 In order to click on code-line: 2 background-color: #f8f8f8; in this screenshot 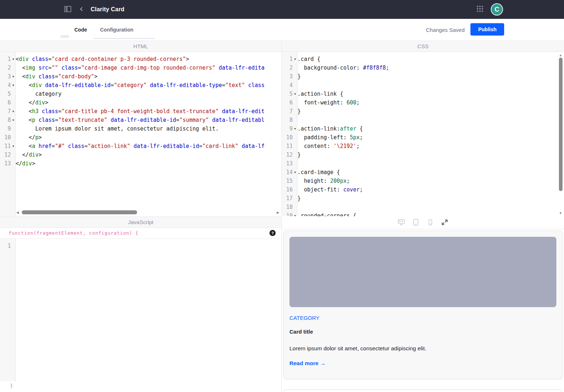, I will do `click(423, 68)`.